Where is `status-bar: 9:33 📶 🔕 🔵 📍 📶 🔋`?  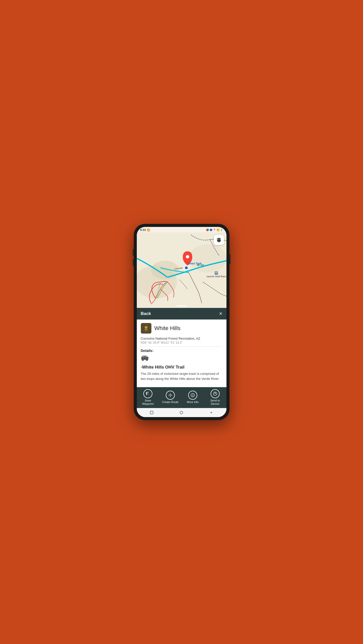 status-bar: 9:33 📶 🔕 🔵 📍 📶 🔋 is located at coordinates (182, 230).